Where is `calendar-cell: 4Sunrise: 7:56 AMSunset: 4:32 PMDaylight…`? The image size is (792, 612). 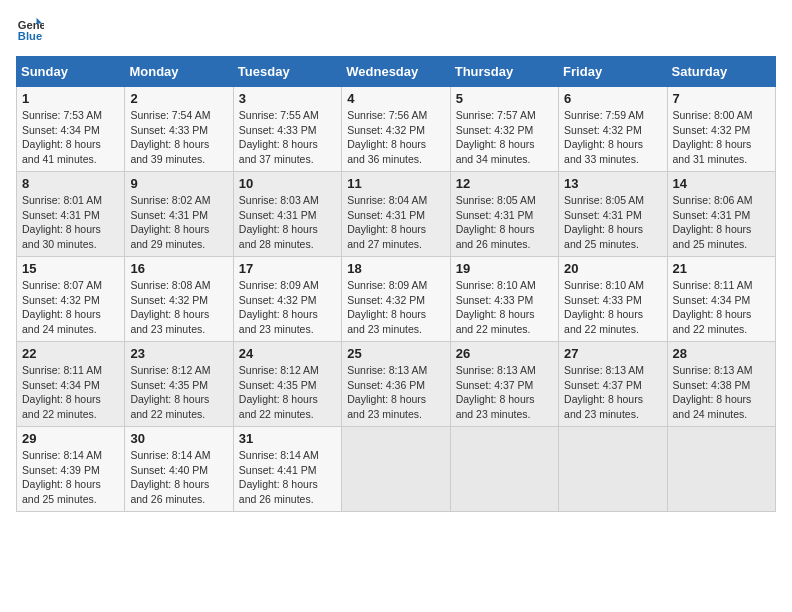
calendar-cell: 4Sunrise: 7:56 AMSunset: 4:32 PMDaylight… is located at coordinates (396, 130).